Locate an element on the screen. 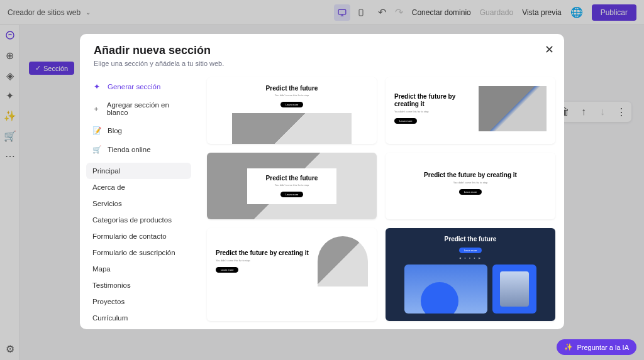 This screenshot has width=644, height=360. category-productos: Categorías de productos is located at coordinates (138, 220).